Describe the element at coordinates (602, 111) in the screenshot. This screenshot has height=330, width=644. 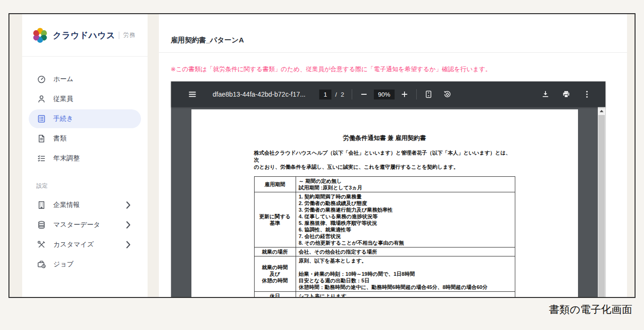
I see `scroll-up-arrow-icon` at that location.